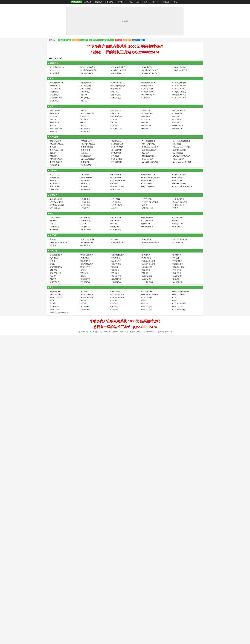 The width and height of the screenshot is (250, 644). Describe the element at coordinates (125, 159) in the screenshot. I see `tool-link-format-32: Html/Html/下载` at that location.